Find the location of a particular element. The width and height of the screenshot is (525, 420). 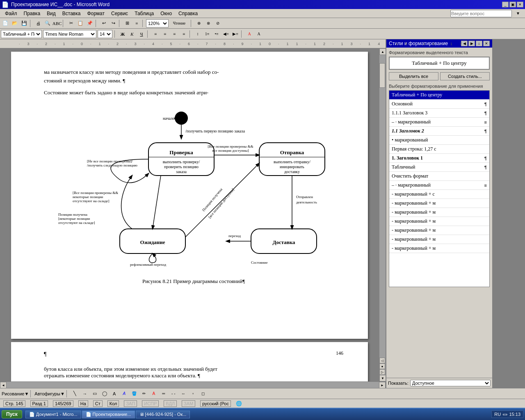

style-list-item-2: 1.1.1 Заголовок 3¶ is located at coordinates (439, 113).